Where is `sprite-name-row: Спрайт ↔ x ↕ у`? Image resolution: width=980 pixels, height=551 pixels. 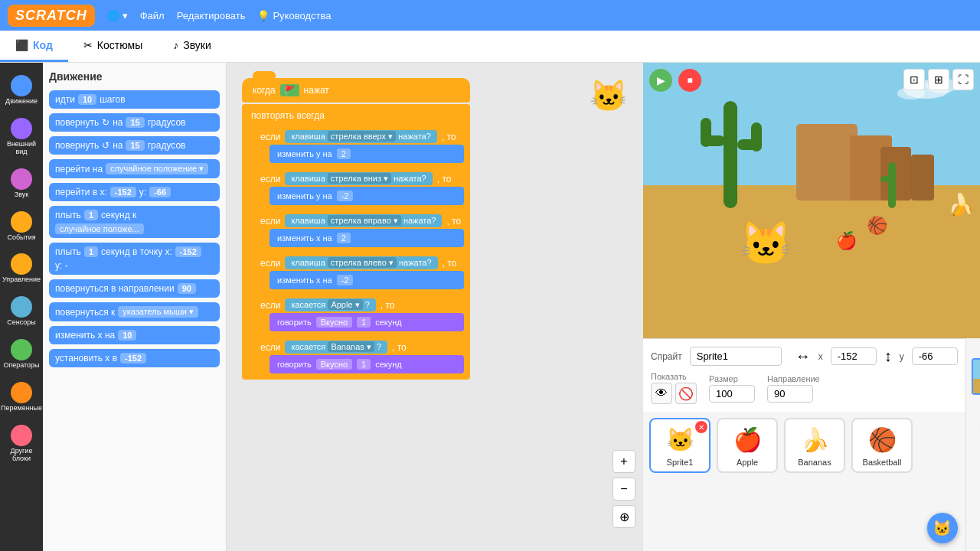
sprite-name-row: Спрайт ↔ x ↕ у is located at coordinates (804, 357).